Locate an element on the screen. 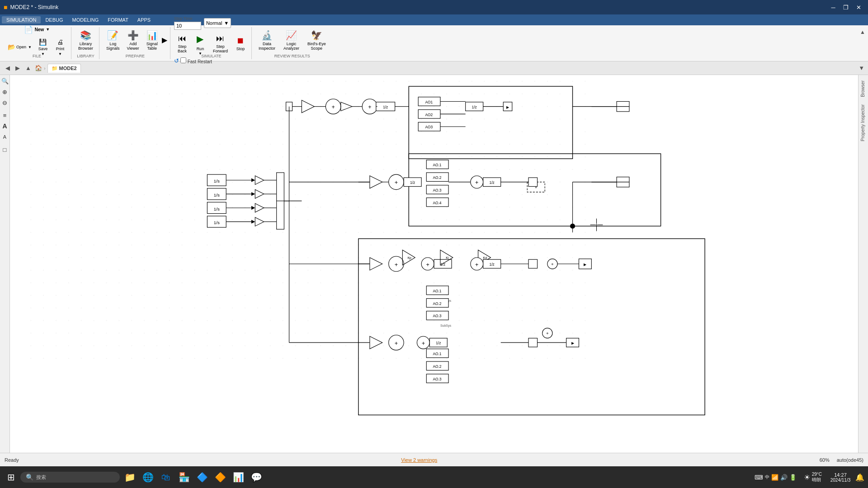 This screenshot has width=868, height=488. step-forward-icon: ⏭ is located at coordinates (220, 39).